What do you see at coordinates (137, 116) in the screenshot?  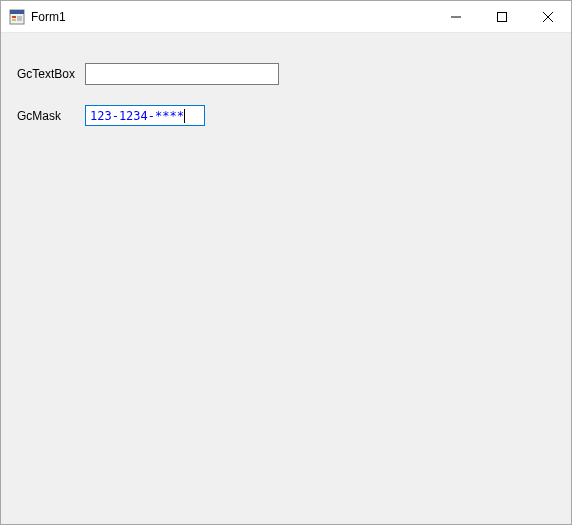 I see `mask-value-text: 123-1234-****` at bounding box center [137, 116].